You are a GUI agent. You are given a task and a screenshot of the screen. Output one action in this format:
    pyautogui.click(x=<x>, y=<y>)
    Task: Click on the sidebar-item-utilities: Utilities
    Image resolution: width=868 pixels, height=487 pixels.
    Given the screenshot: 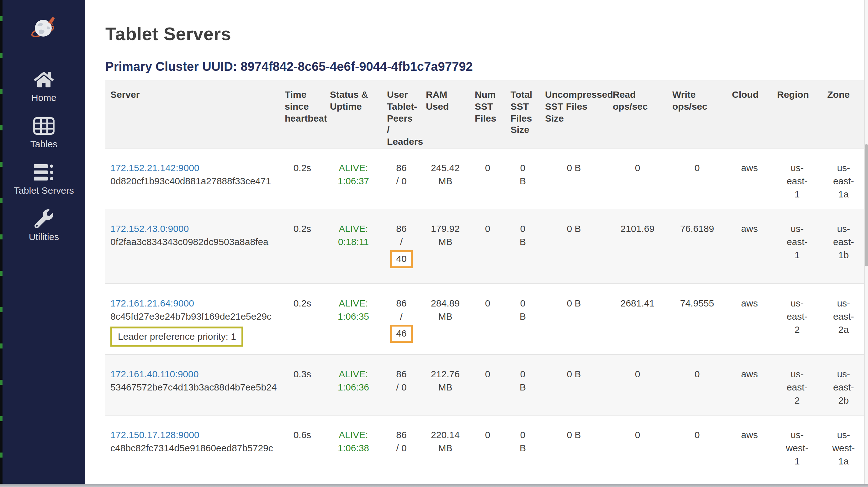 What is the action you would take?
    pyautogui.click(x=44, y=226)
    